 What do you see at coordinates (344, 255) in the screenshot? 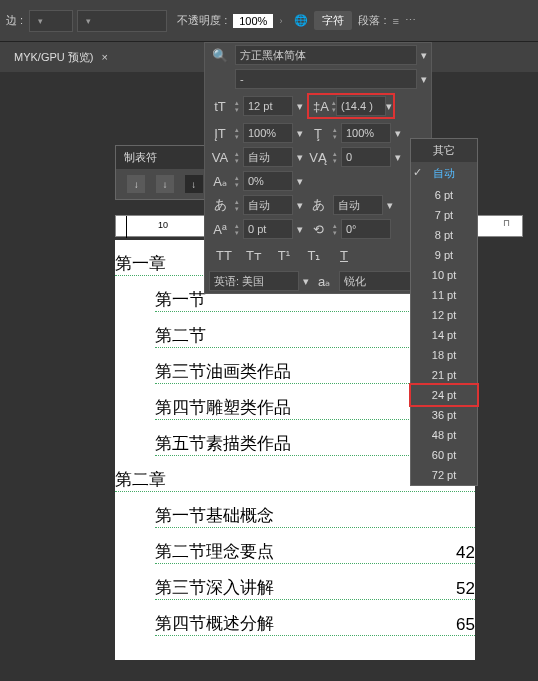
I see `underline-button: T` at bounding box center [344, 255].